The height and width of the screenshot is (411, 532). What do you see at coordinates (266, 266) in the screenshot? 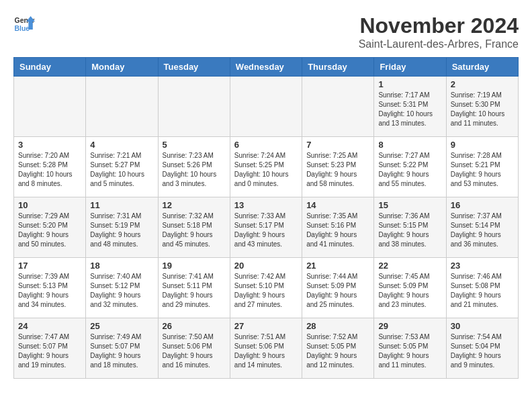
I see `day-number: 20` at bounding box center [266, 266].